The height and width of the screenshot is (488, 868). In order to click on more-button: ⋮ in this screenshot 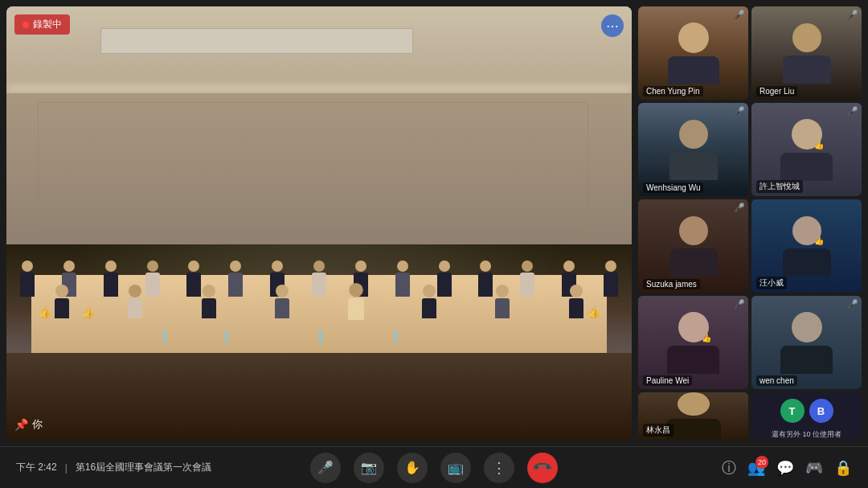, I will do `click(499, 468)`.